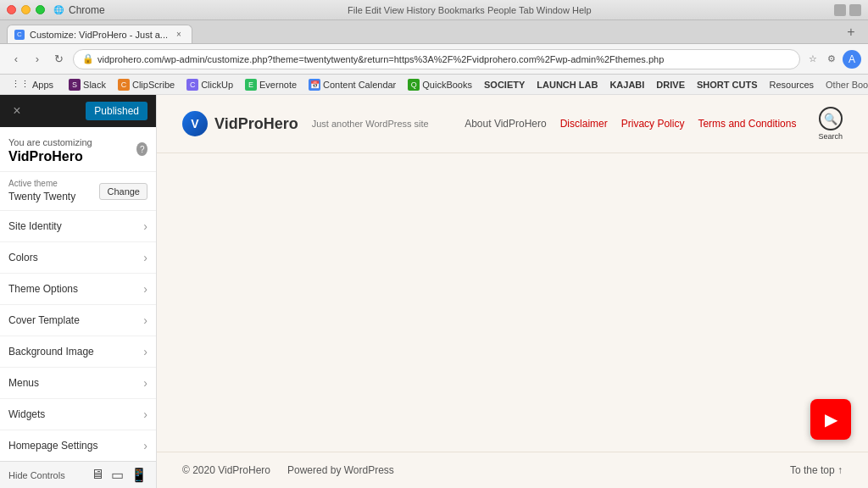 This screenshot has height=488, width=868. I want to click on bookmark-apps: ⋮⋮ Apps, so click(32, 85).